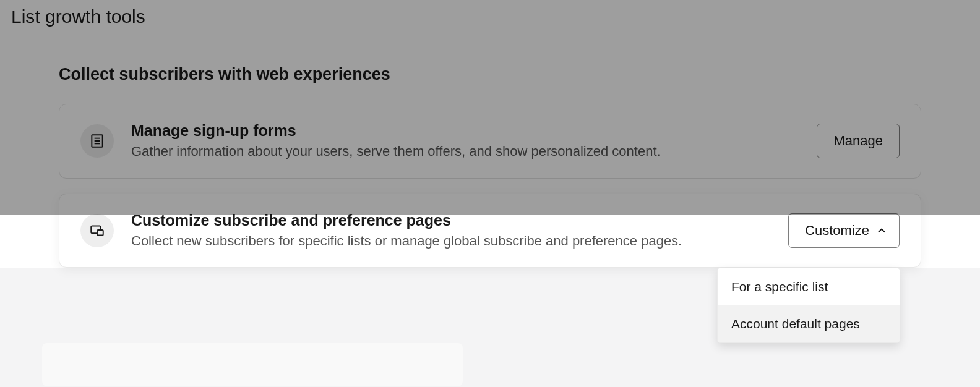 The width and height of the screenshot is (980, 387). What do you see at coordinates (809, 305) in the screenshot?
I see `customize-dropdown: For a specific list Account default page…` at bounding box center [809, 305].